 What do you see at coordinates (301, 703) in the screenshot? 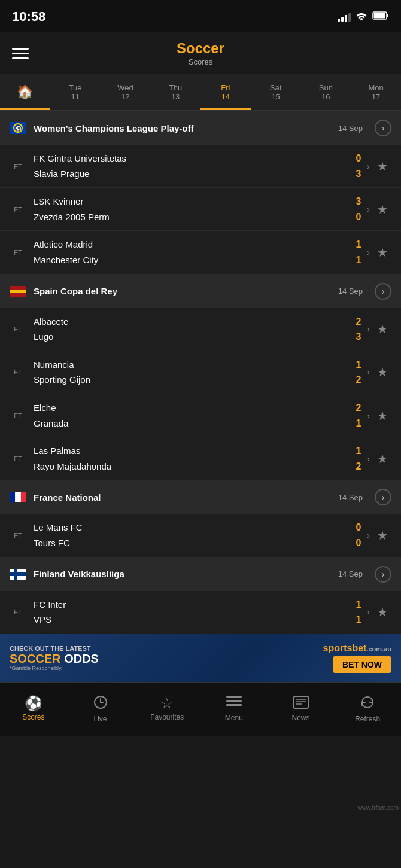
I see `news-icon` at bounding box center [301, 703].